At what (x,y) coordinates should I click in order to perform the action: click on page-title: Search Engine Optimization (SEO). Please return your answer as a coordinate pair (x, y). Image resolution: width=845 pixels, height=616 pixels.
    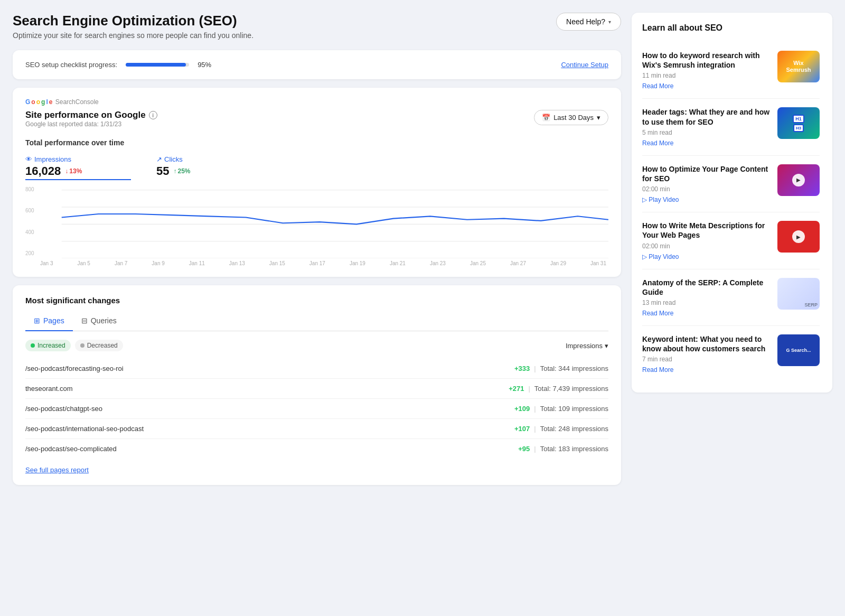
    Looking at the image, I should click on (133, 21).